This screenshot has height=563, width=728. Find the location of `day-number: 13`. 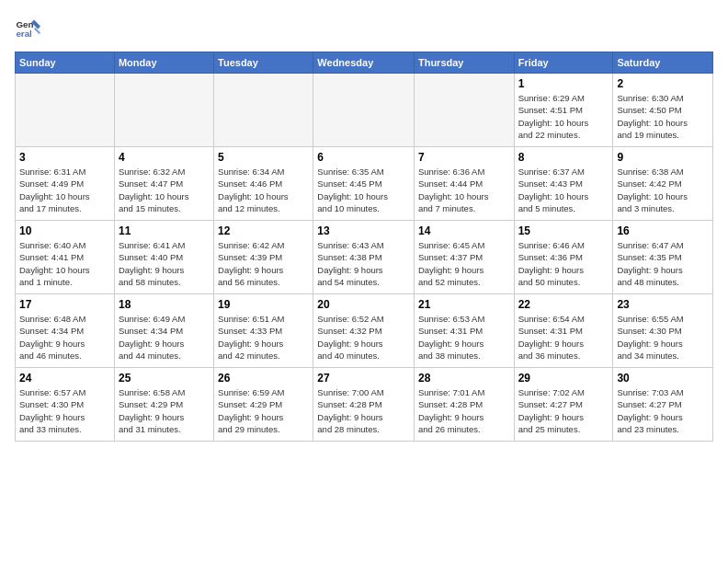

day-number: 13 is located at coordinates (364, 231).